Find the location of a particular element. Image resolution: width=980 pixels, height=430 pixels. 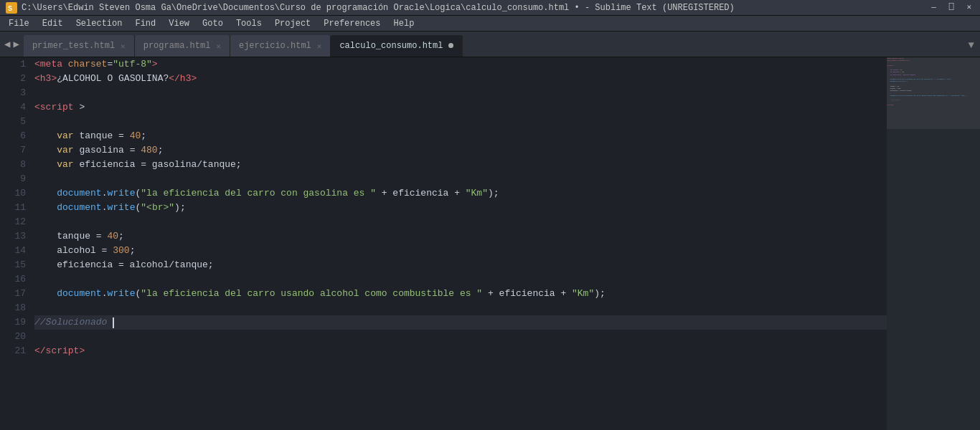

line-num-10: 10 is located at coordinates (13, 194).